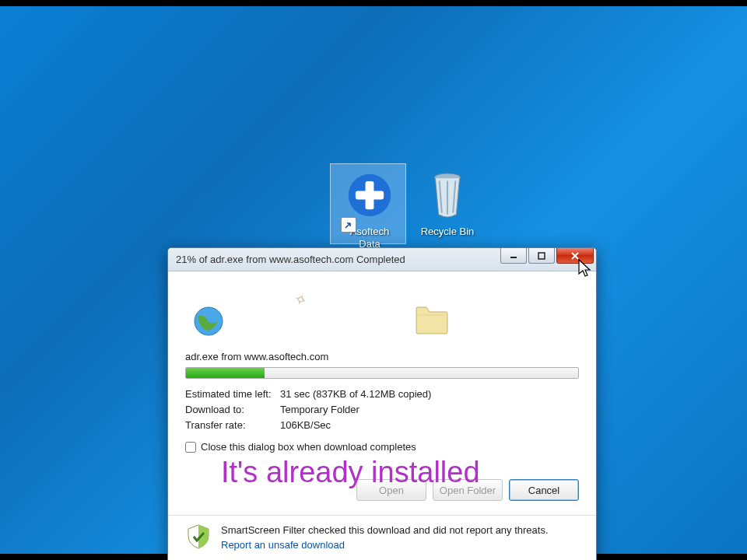  I want to click on smartscreen-notice: SmartScreen Filter checked this download…, so click(382, 537).